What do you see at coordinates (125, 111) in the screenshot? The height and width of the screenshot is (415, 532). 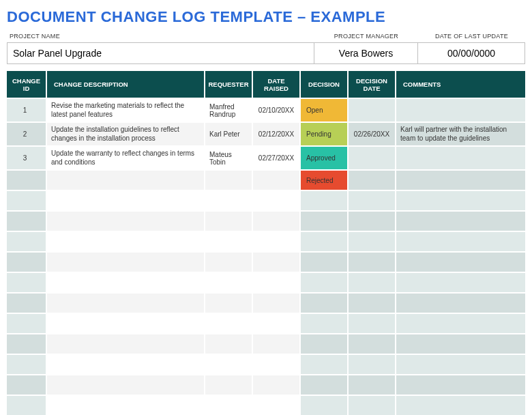 I see `cell-change-description: Revise the marketing materials to reflec…` at bounding box center [125, 111].